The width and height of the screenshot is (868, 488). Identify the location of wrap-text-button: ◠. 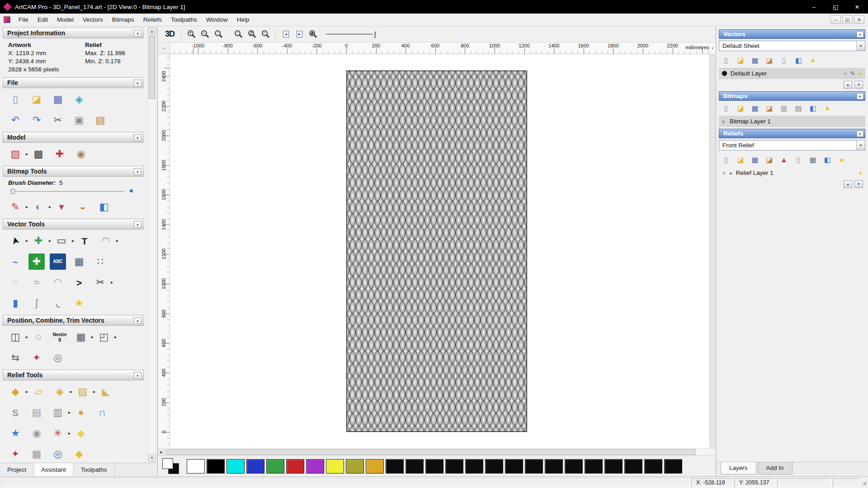
(106, 241).